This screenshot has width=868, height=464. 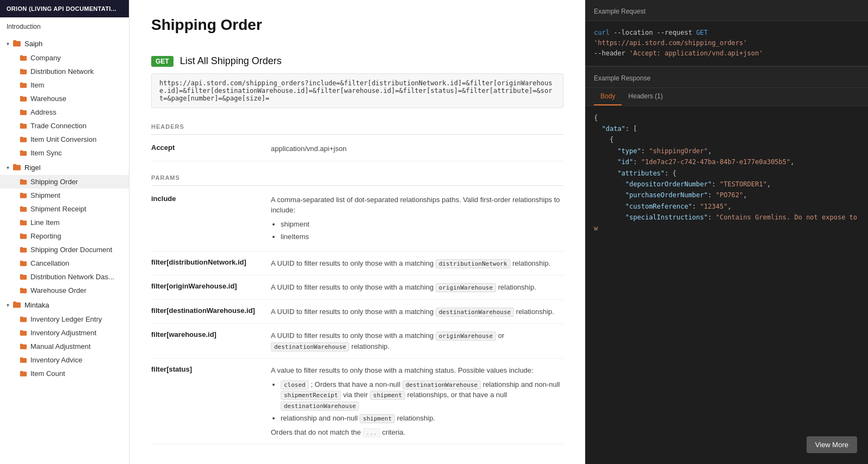 What do you see at coordinates (64, 98) in the screenshot?
I see `sidebar-group-saiph: ▾ Saiph Company Distribution Network Ite…` at bounding box center [64, 98].